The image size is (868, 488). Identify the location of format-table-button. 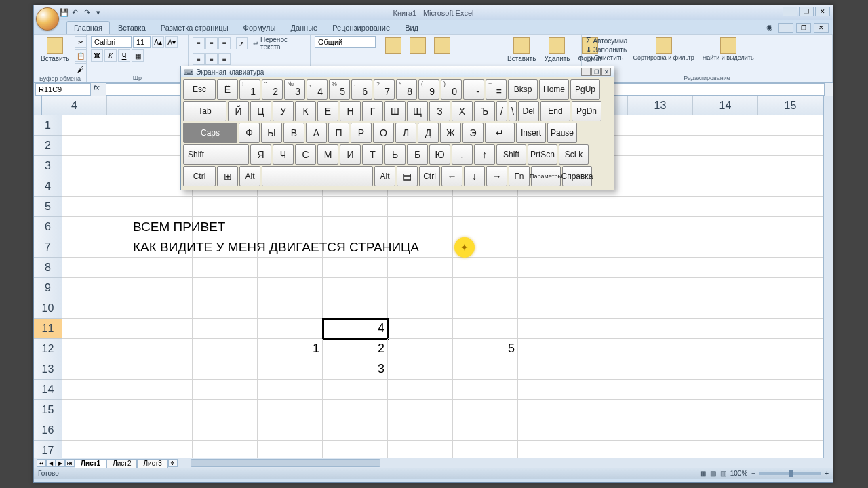
(418, 45).